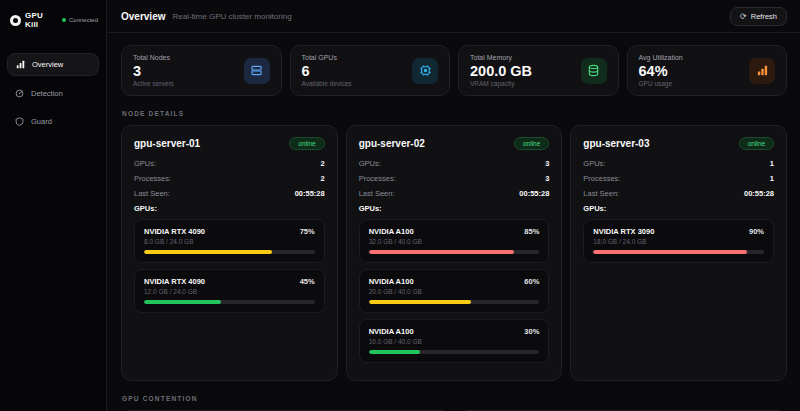  Describe the element at coordinates (708, 70) in the screenshot. I see `stat-card-avg-utilization: Avg Utilization 64% GPU usage` at that location.